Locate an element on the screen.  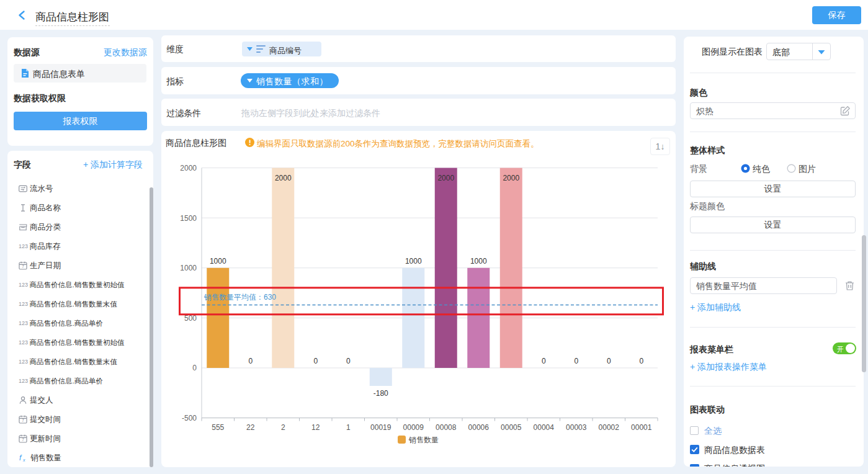
svg-text: 00008 is located at coordinates (446, 427).